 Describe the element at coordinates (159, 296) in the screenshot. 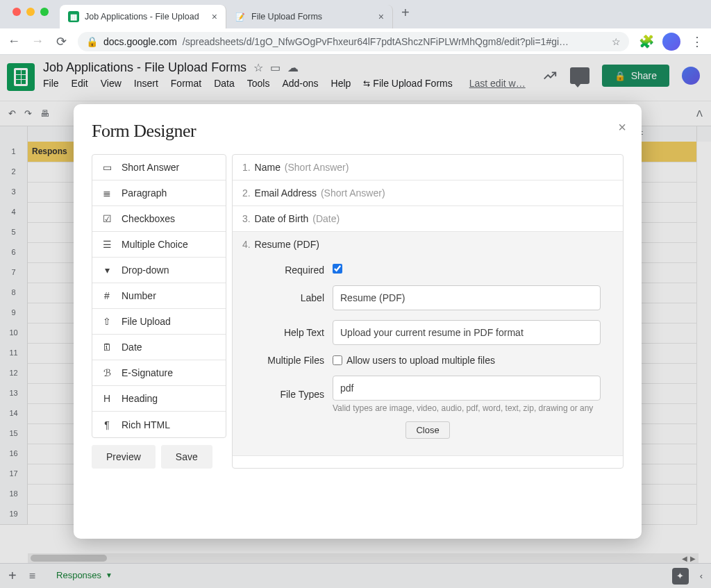

I see `palette-item: #Number` at that location.